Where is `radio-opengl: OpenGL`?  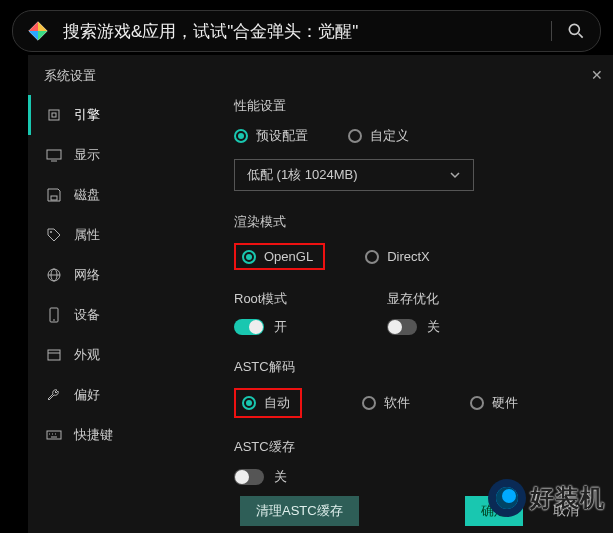 radio-opengl: OpenGL is located at coordinates (278, 256).